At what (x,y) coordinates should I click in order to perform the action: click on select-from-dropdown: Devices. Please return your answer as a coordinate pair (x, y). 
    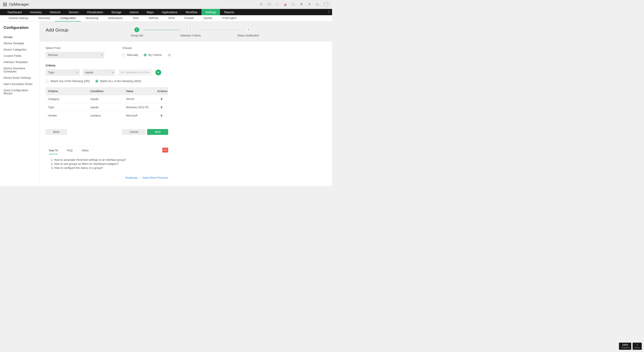
    Looking at the image, I should click on (75, 55).